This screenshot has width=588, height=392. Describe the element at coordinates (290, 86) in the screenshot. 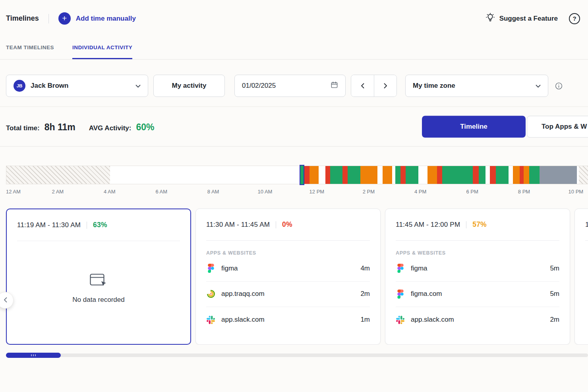

I see `date-picker: 01/02/2025` at that location.